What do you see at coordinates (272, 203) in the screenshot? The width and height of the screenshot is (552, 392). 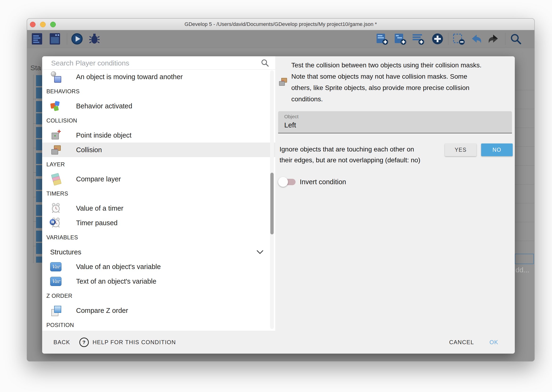 I see `scrollbar-thumb` at bounding box center [272, 203].